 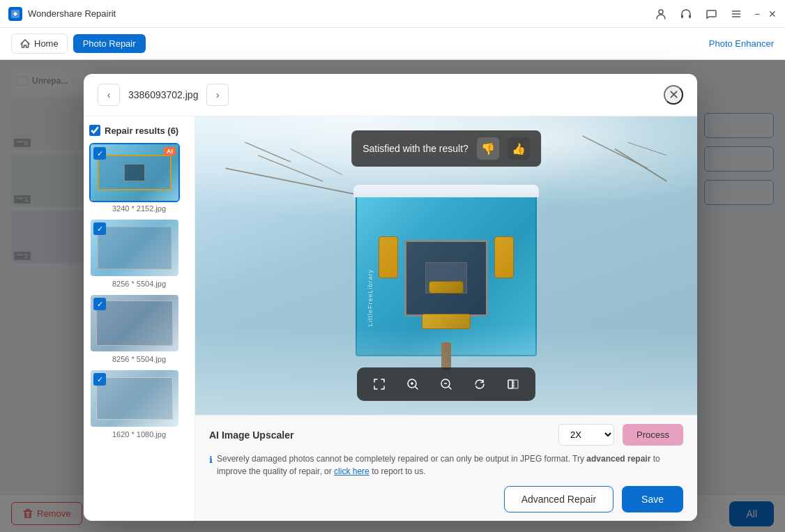 I want to click on thumbs-up-button: 👍, so click(x=519, y=149).